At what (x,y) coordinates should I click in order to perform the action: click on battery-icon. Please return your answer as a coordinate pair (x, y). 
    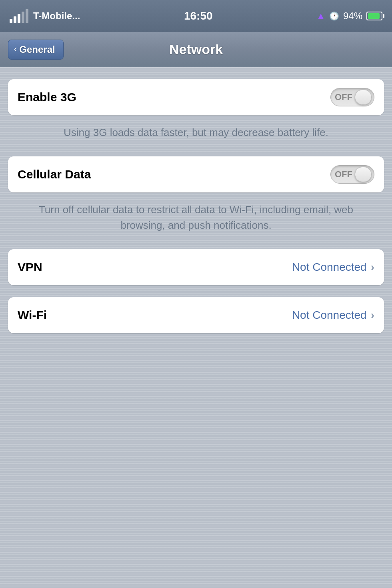
    Looking at the image, I should click on (374, 16).